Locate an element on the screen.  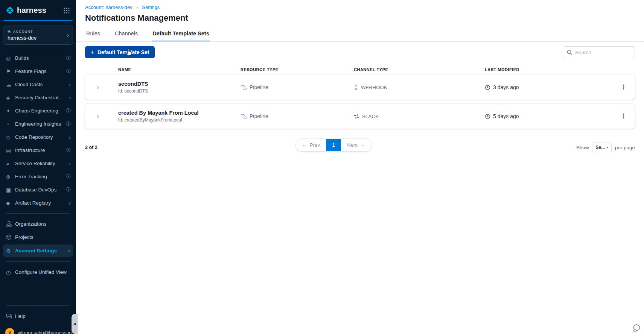
prev-page-button: ← Prev is located at coordinates (311, 145).